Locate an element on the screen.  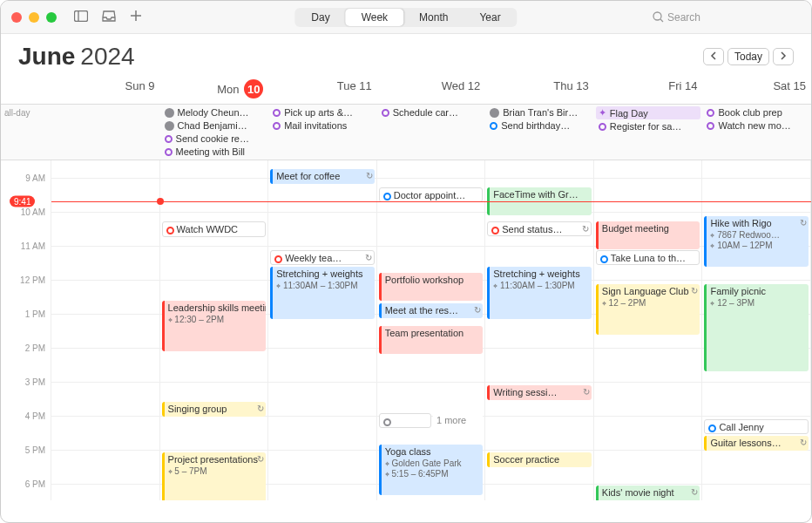
allday-event: Melody Cheun… is located at coordinates (214, 112).